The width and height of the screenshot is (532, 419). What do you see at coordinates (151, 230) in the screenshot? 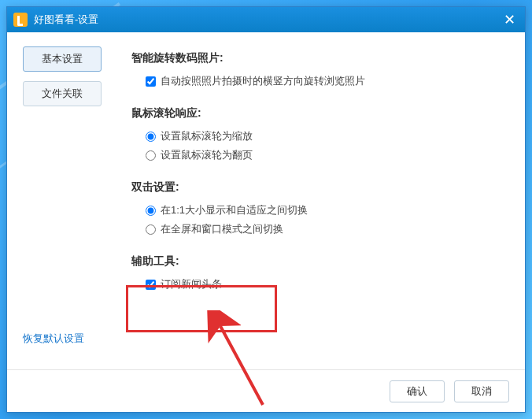
I see `radio-dbl-fullscreen` at bounding box center [151, 230].